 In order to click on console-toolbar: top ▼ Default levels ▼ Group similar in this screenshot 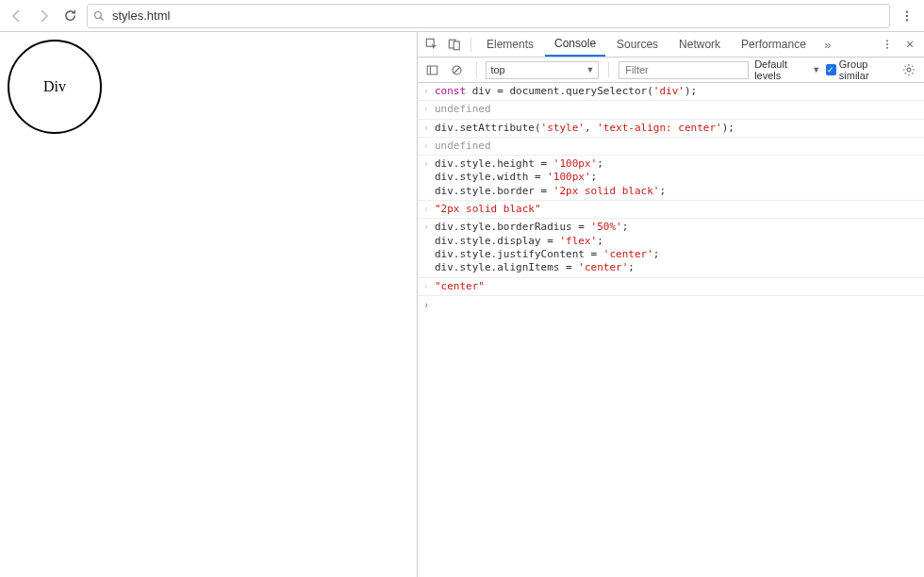, I will do `click(671, 70)`.